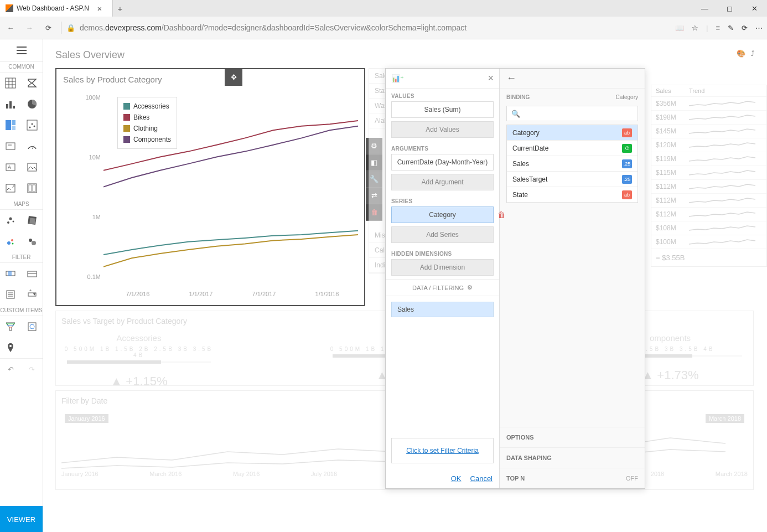  What do you see at coordinates (456, 478) in the screenshot?
I see `ok-button: OK` at bounding box center [456, 478].